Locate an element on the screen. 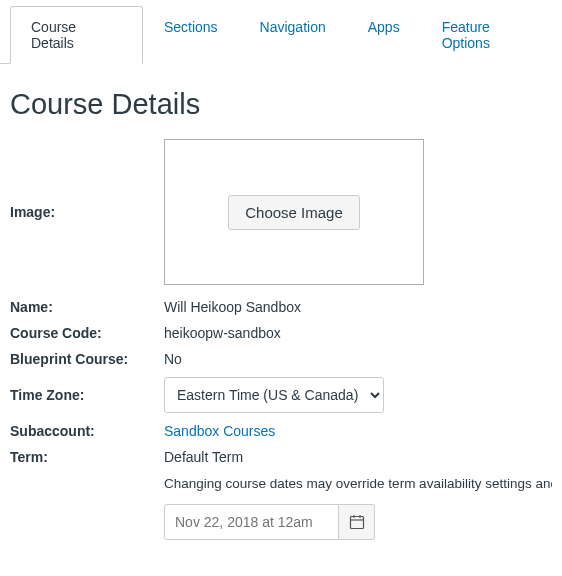 Image resolution: width=562 pixels, height=576 pixels. calendar-icon is located at coordinates (357, 522).